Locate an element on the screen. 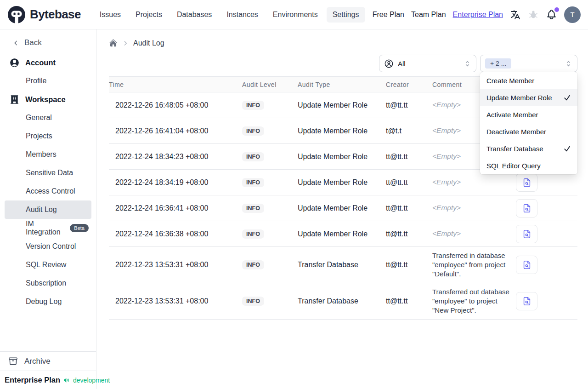 The image size is (588, 389). bug-report-icon is located at coordinates (533, 15).